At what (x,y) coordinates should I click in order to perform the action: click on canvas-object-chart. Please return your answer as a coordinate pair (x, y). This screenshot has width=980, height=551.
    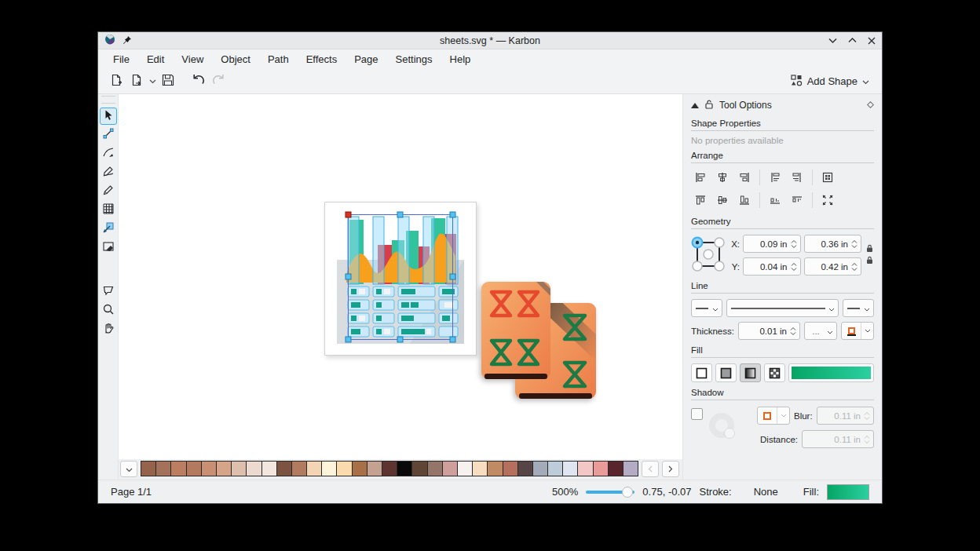
    Looking at the image, I should click on (400, 279).